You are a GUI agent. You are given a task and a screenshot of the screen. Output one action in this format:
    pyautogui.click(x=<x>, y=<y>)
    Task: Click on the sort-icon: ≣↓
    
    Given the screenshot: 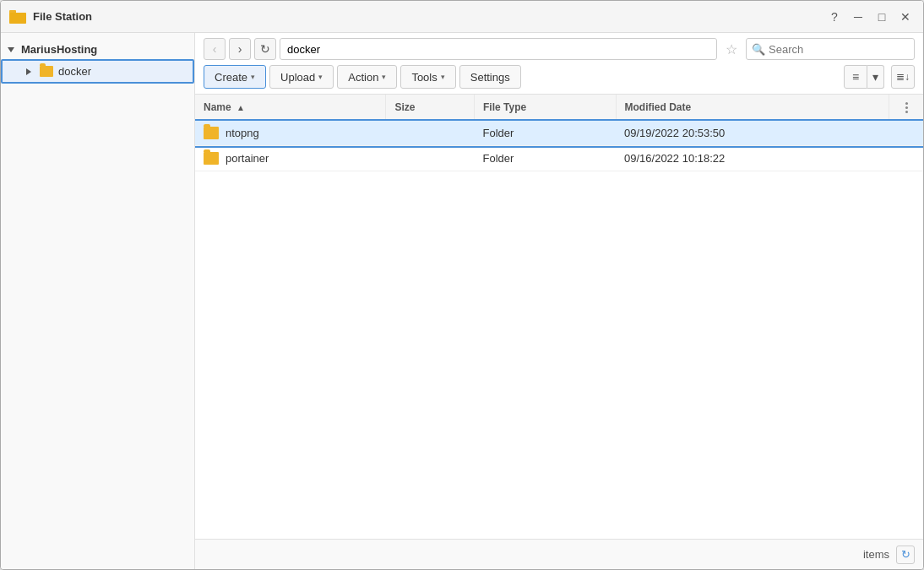 What is the action you would take?
    pyautogui.click(x=903, y=77)
    